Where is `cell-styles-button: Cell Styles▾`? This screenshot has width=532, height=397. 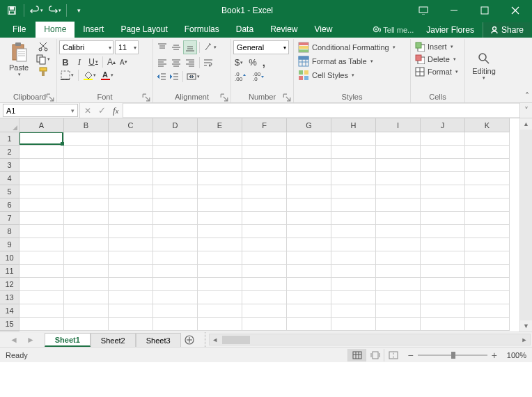
cell-styles-button: Cell Styles▾ is located at coordinates (326, 75).